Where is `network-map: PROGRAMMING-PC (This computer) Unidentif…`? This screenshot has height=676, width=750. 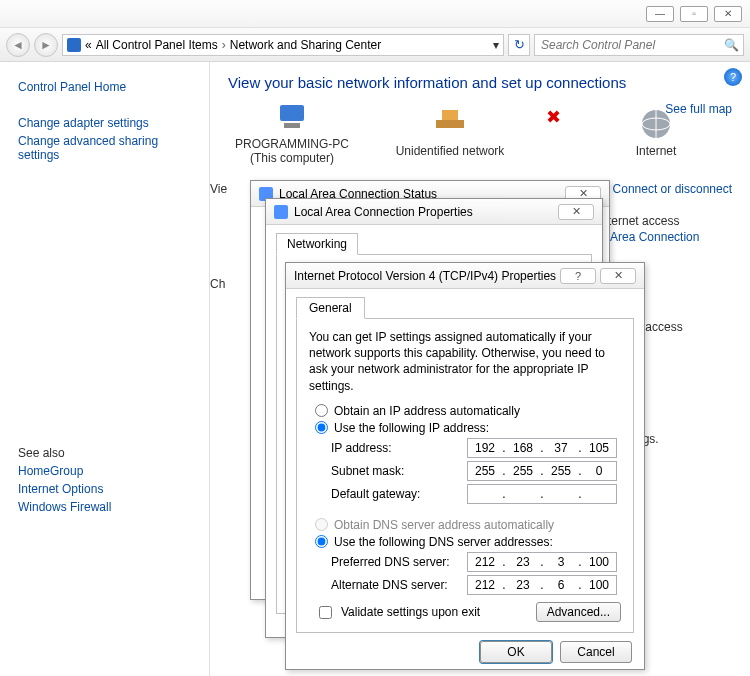 network-map: PROGRAMMING-PC (This computer) Unidentif… is located at coordinates (480, 132).